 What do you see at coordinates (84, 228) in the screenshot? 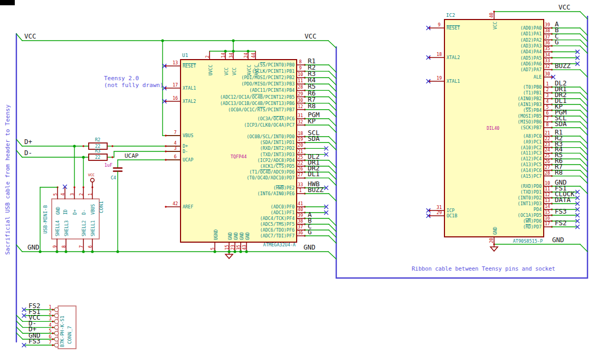
I see `pin-name: SHELL2` at bounding box center [84, 228].